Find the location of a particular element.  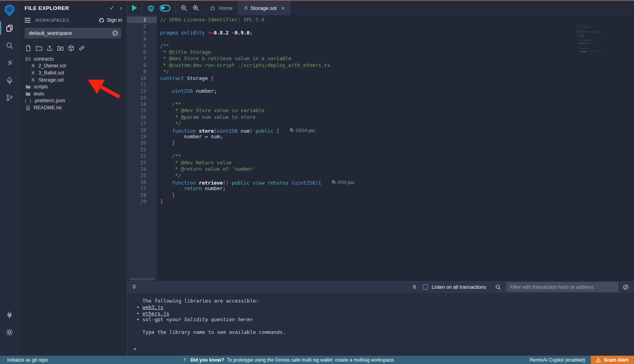

rail-item-git is located at coordinates (10, 98).